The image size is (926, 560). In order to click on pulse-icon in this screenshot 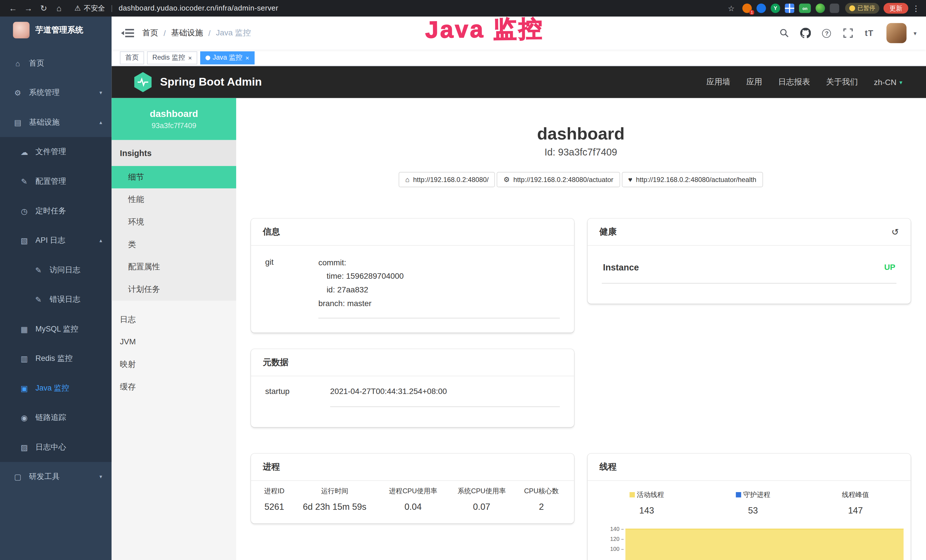, I will do `click(143, 82)`.